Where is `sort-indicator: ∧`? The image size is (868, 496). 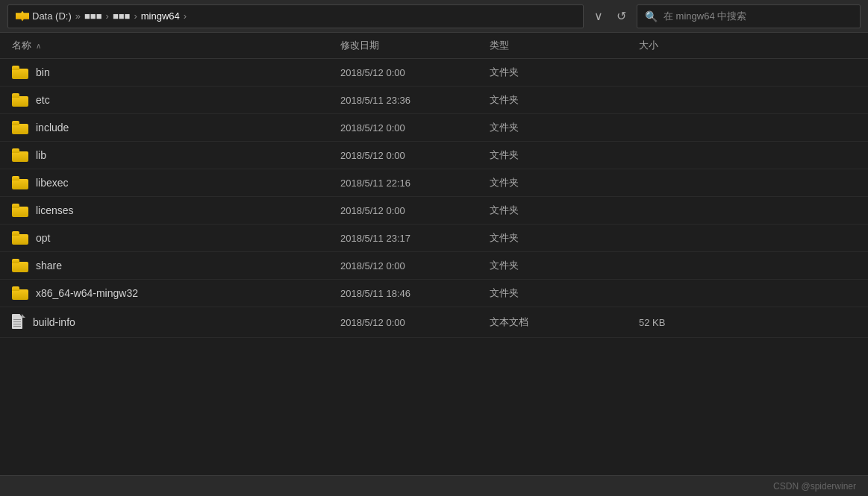 sort-indicator: ∧ is located at coordinates (39, 46).